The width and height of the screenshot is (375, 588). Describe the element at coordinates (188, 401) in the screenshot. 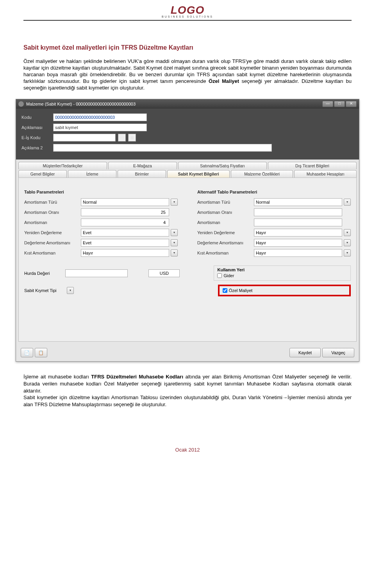

I see `ftxt-d: Sabit kıymetler için düzeltme kayıtları …` at that location.